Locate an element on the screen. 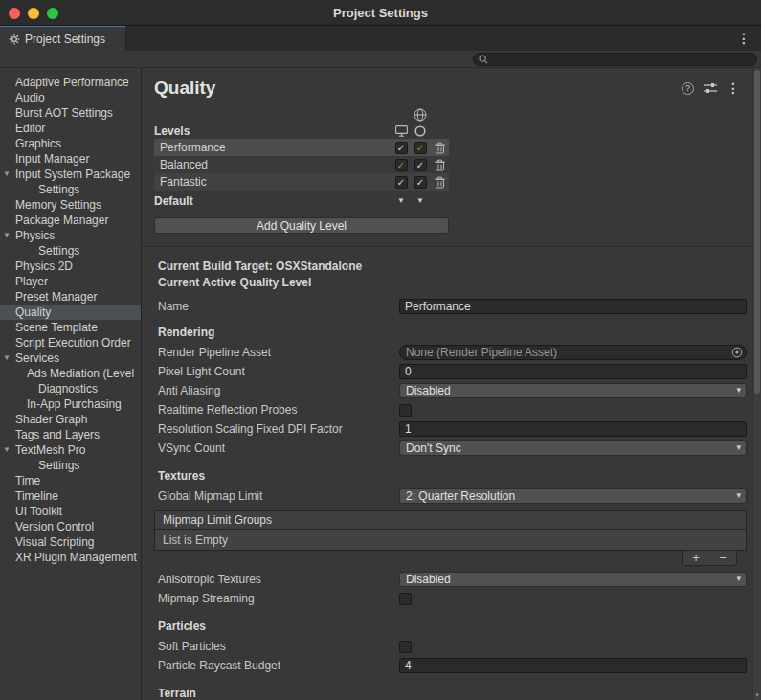  sidebar-item: ▼ Player is located at coordinates (71, 282).